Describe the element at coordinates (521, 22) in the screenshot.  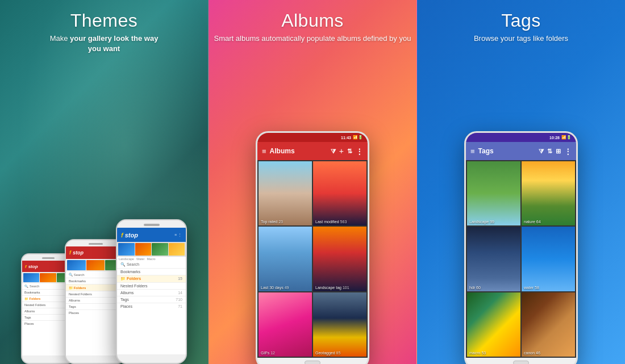
I see `tags-title-block: Tags Browse your tags like folders` at that location.